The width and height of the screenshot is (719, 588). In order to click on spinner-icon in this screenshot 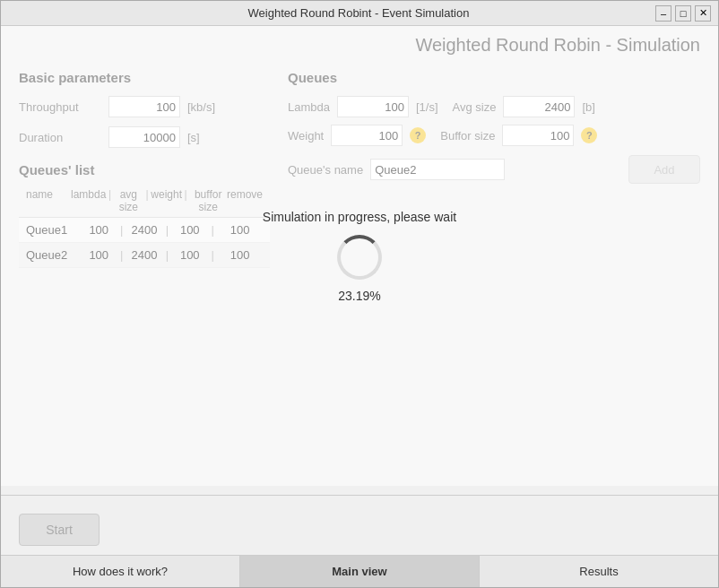, I will do `click(360, 257)`.